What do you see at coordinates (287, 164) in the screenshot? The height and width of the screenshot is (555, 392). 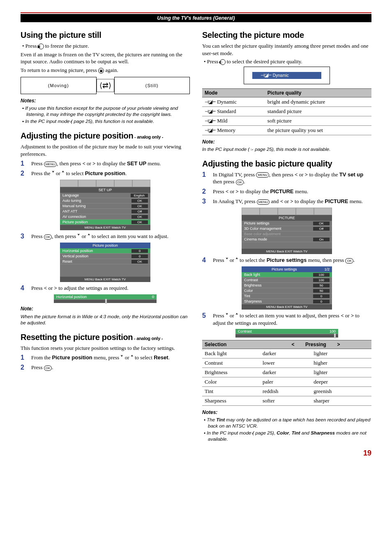 I see `heading-adjust-quality: Adjusting the basic picture quality` at bounding box center [287, 164].